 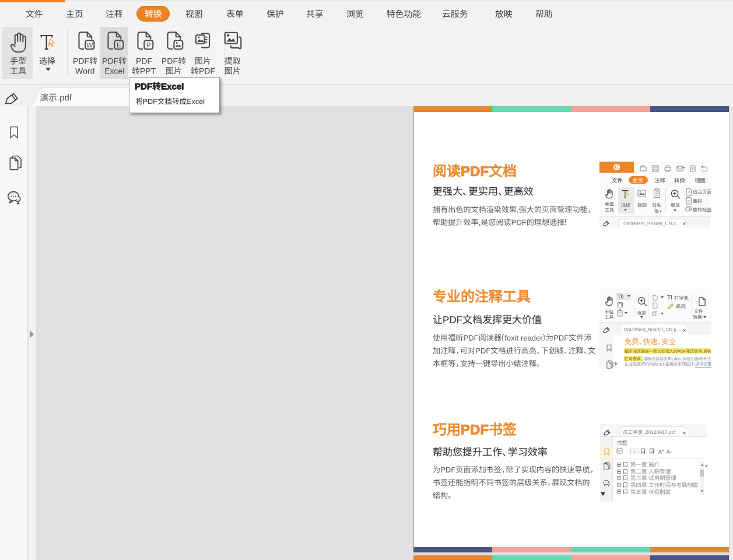 I want to click on svg-text: G, so click(x=617, y=167).